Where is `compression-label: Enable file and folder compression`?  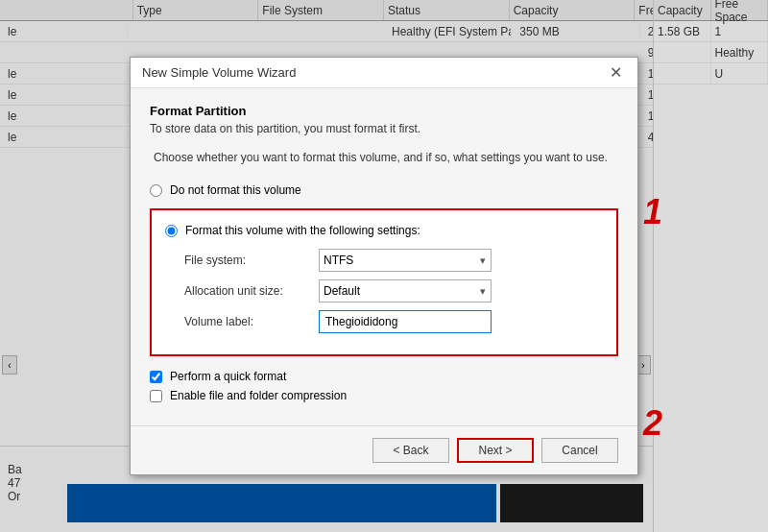 compression-label: Enable file and folder compression is located at coordinates (258, 396).